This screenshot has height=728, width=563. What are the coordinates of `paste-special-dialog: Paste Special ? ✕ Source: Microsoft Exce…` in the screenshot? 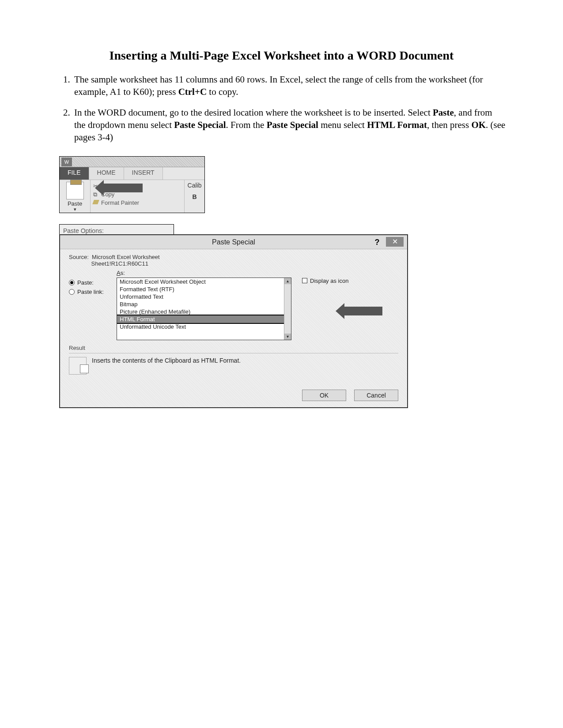 It's located at (234, 321).